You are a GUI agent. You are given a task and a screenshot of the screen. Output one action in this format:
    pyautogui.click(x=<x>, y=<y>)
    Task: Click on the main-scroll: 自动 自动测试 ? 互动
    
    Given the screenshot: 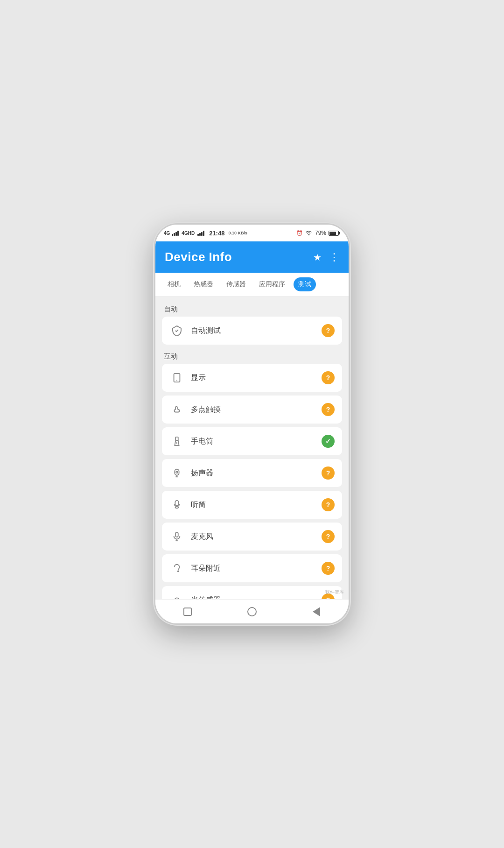 What is the action you would take?
    pyautogui.click(x=252, y=448)
    